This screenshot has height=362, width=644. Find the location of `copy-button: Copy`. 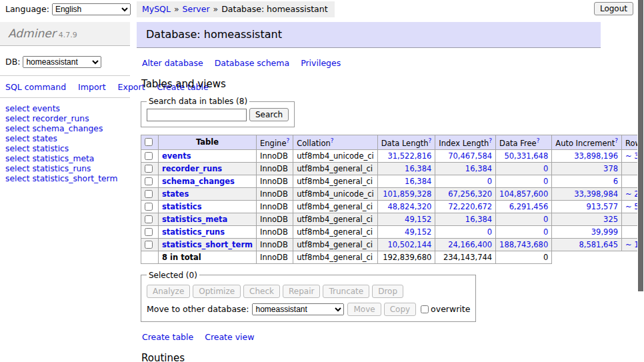

copy-button: Copy is located at coordinates (400, 309).